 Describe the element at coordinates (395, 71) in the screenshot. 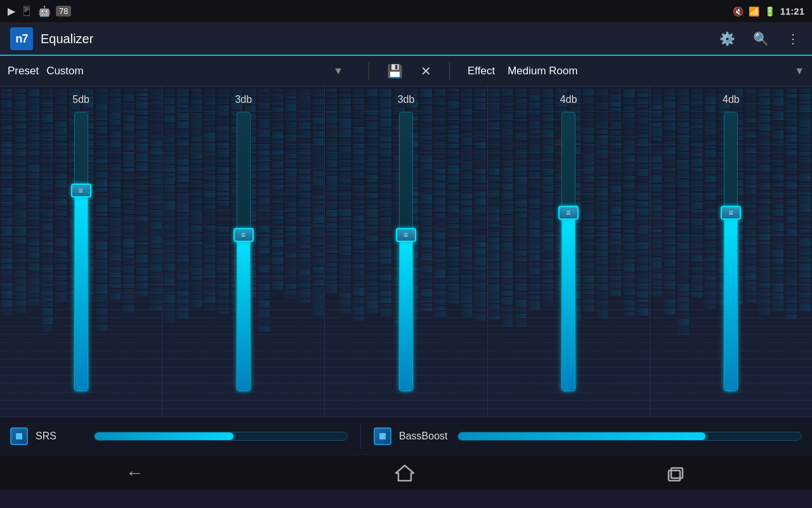

I see `save-preset-button: 💾` at that location.